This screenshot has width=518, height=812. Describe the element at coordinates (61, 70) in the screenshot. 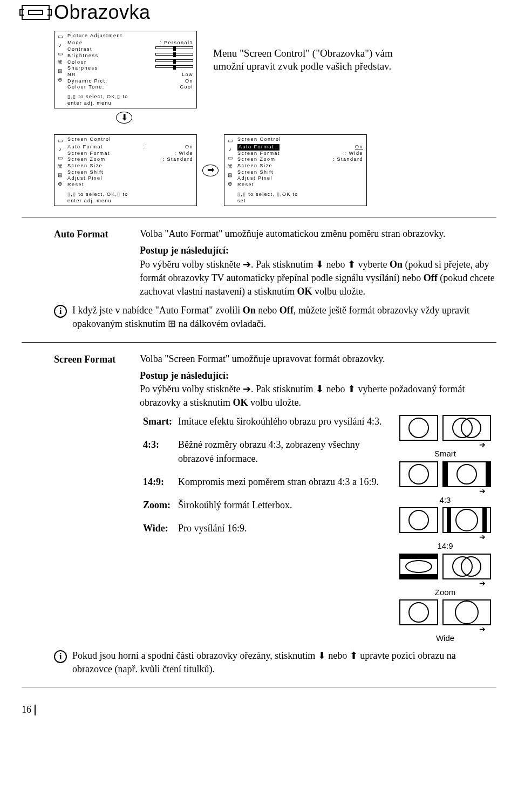

I see `osd-side-icons: ▭ ♪ ▭ ⌘ ⊞ ⊕` at that location.